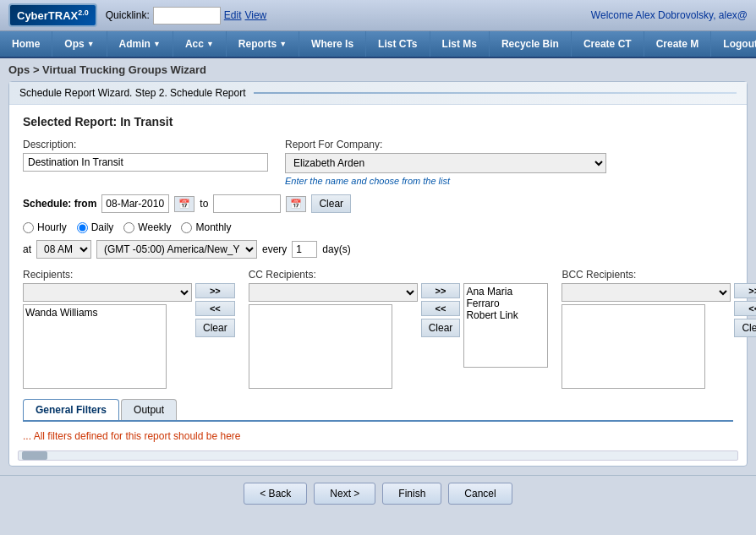 The width and height of the screenshot is (756, 535). What do you see at coordinates (145, 156) in the screenshot?
I see `description-group: Description:` at bounding box center [145, 156].